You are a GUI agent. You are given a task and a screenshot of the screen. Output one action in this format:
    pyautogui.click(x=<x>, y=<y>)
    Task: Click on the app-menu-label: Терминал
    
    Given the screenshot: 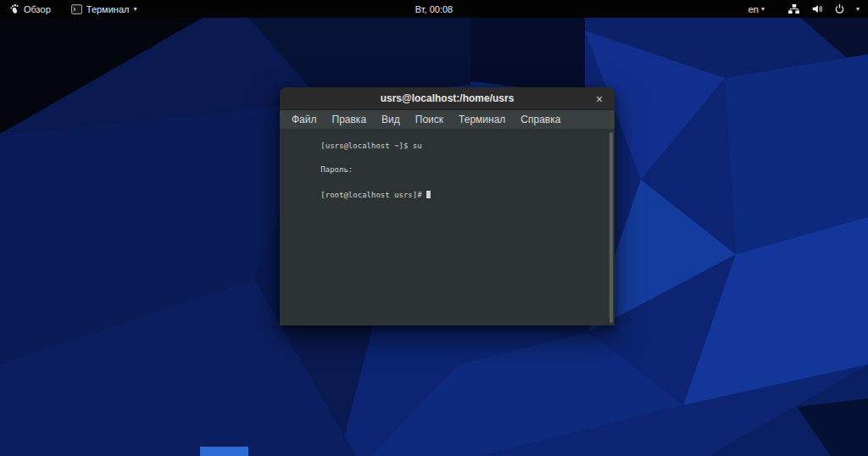 What is the action you would take?
    pyautogui.click(x=108, y=9)
    